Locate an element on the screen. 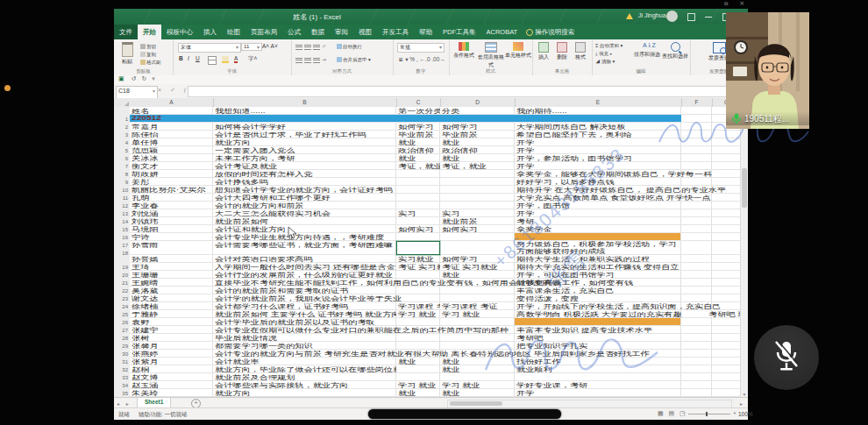 Image resolution: width=868 pixels, height=425 pixels. cell-B15: 就业前景如何 is located at coordinates (305, 221).